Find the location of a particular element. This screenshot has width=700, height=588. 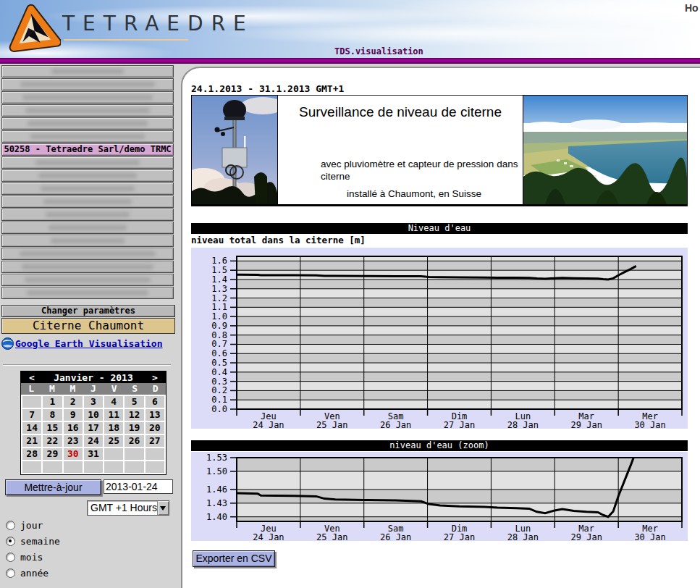

calendar-day: 16 is located at coordinates (73, 428).